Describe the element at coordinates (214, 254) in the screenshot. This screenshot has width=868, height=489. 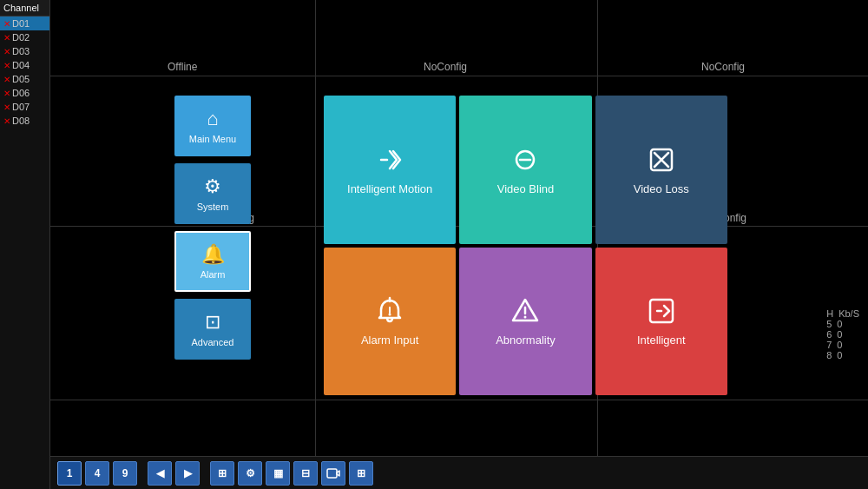
I see `bell-icon: 🔔` at that location.